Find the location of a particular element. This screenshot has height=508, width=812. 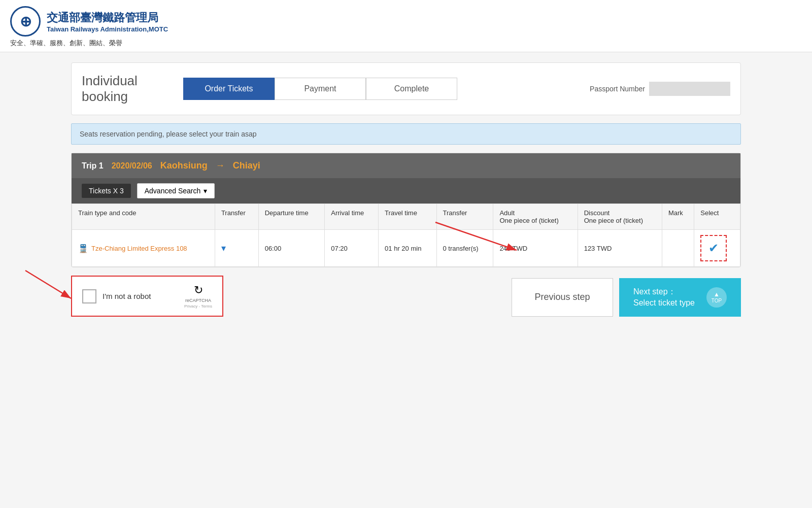

org-name-block: 交通部臺灣鐵路管理局 Taiwan Railways Administratio… is located at coordinates (108, 21).